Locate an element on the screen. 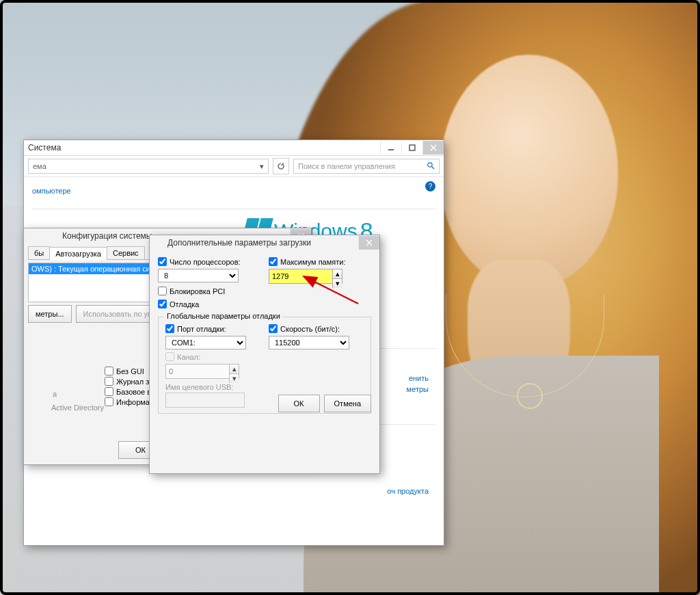 Image resolution: width=700 pixels, height=595 pixels. advanced-options-button: метры... is located at coordinates (50, 314).